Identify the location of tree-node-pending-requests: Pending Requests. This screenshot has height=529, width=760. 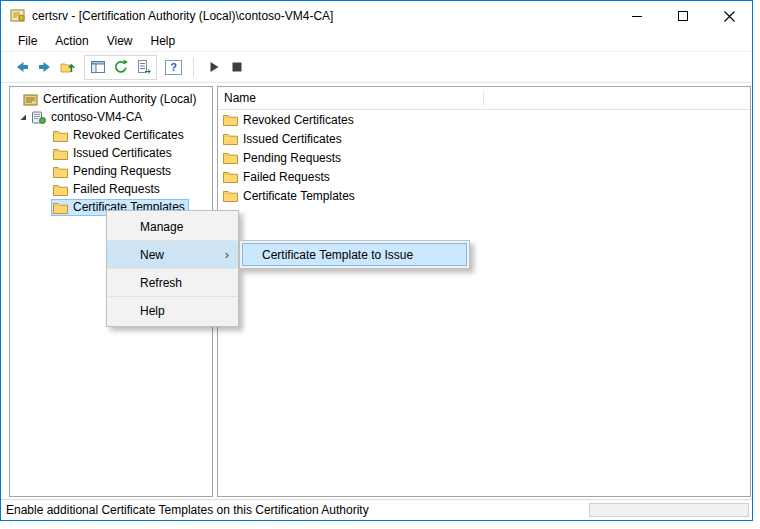
(111, 171).